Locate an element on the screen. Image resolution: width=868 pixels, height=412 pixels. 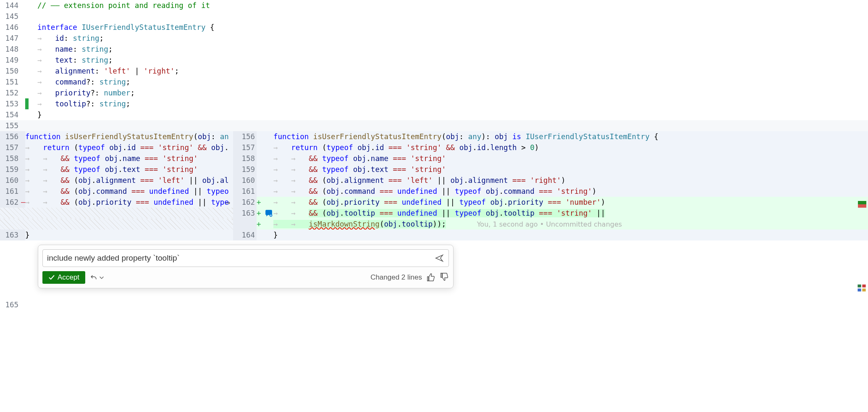
line-number: 146 is located at coordinates (13, 27).